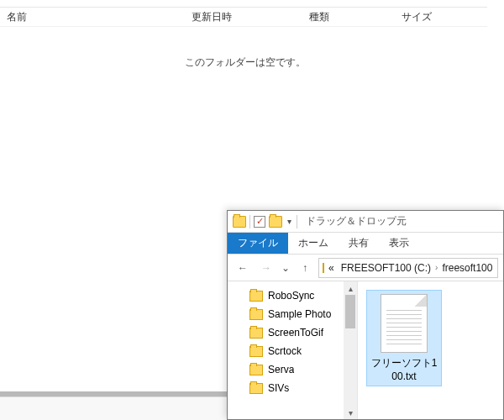 The height and width of the screenshot is (420, 504). I want to click on column-date: 更新日時, so click(244, 17).